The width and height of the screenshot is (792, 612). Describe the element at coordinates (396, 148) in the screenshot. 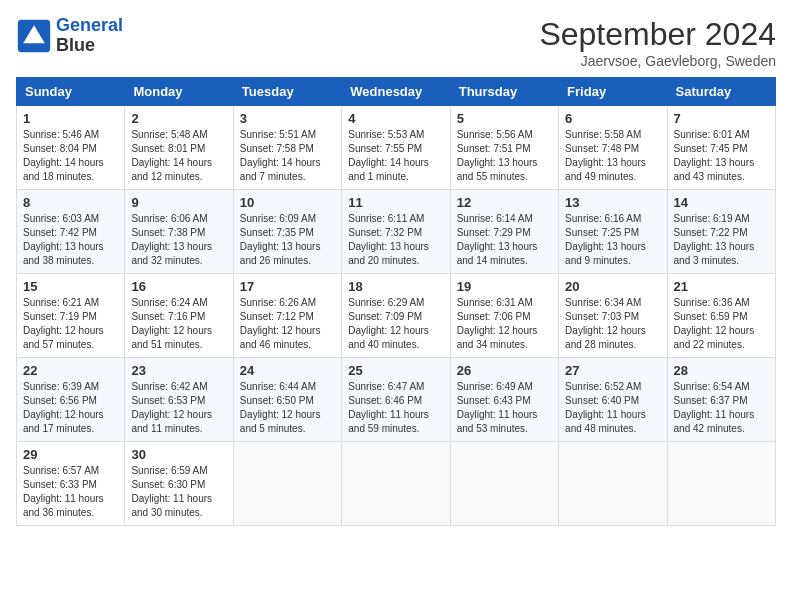

I see `calendar-cell: 4Sunrise: 5:53 AM Sunset: 7:55 PM Daylig…` at that location.